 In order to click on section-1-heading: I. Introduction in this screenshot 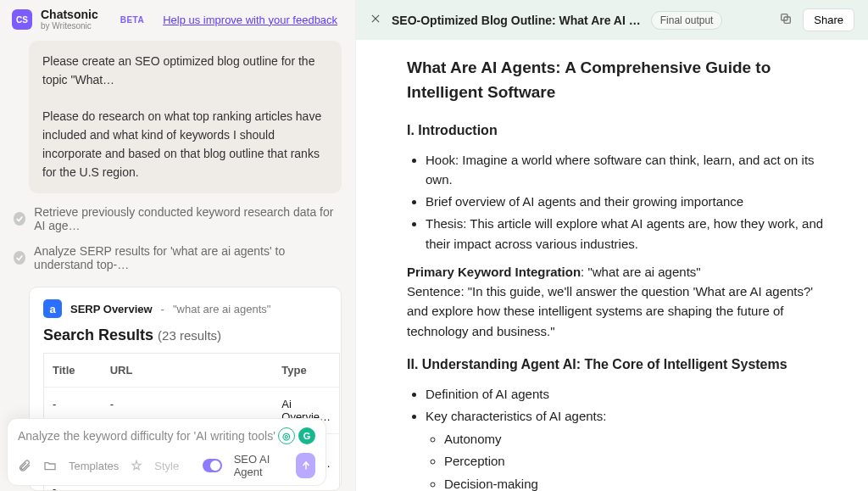, I will do `click(620, 131)`.